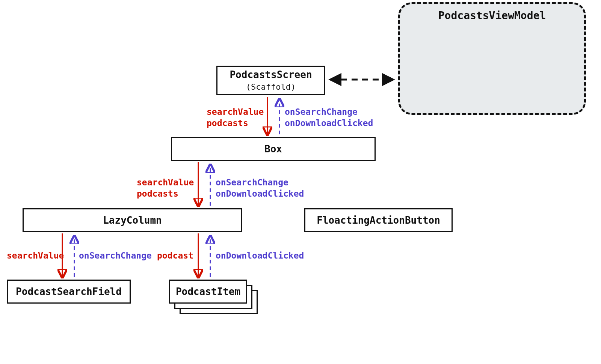 This screenshot has height=364, width=601. Describe the element at coordinates (69, 292) in the screenshot. I see `node-podcast-search-field: PodcastSearchField` at that location.